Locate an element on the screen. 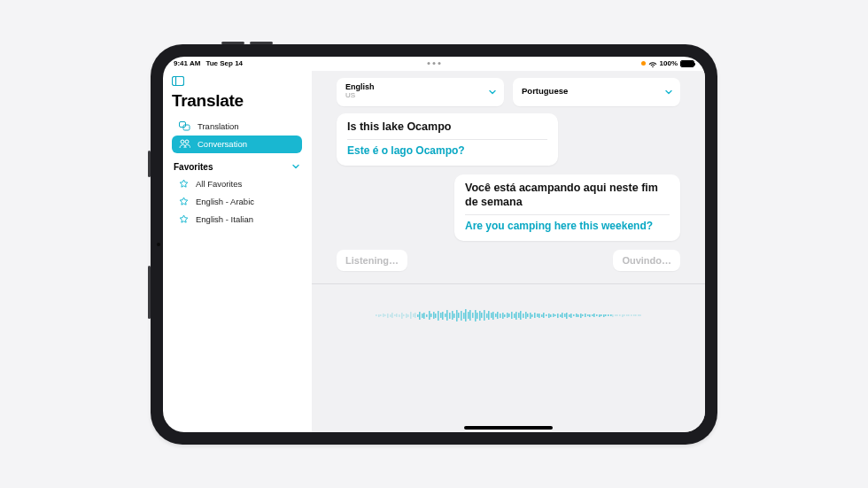 This screenshot has height=488, width=868. language-name: Portuguese is located at coordinates (545, 91).